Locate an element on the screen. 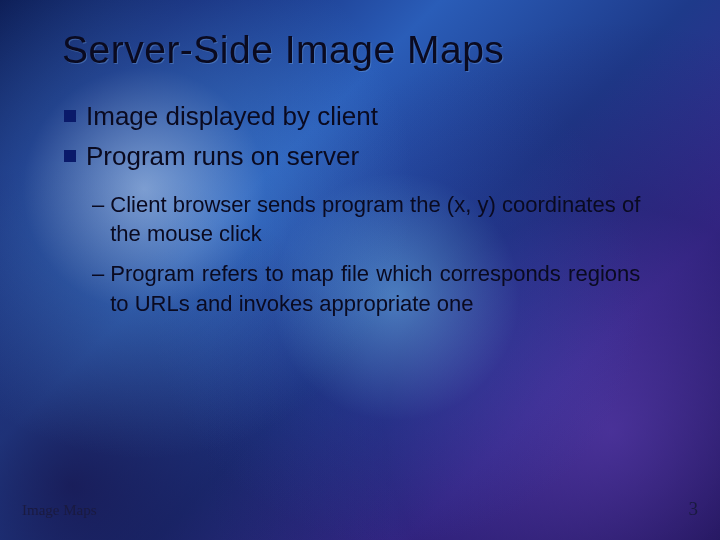 This screenshot has height=540, width=720. subbullet-item: – Program refers to map file which corre… is located at coordinates (375, 288).